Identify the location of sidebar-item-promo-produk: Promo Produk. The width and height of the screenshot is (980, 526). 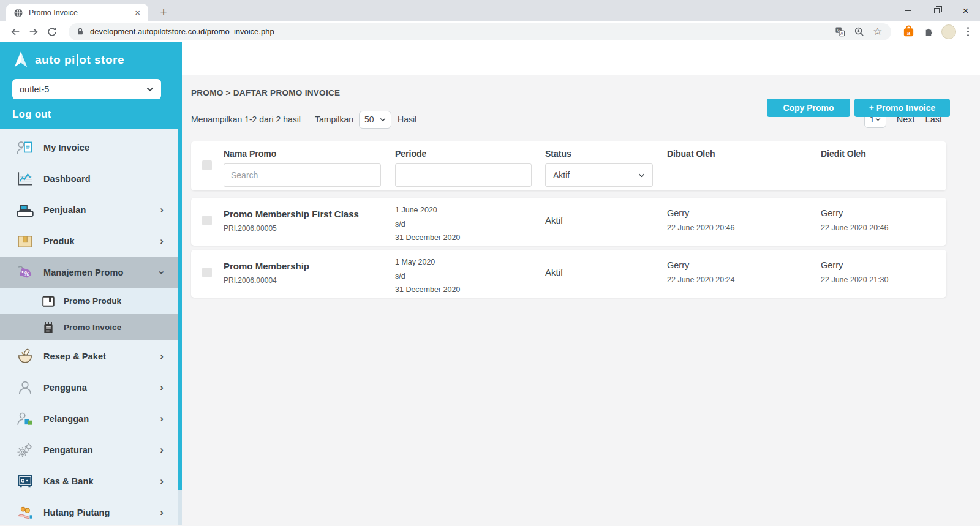
(91, 301).